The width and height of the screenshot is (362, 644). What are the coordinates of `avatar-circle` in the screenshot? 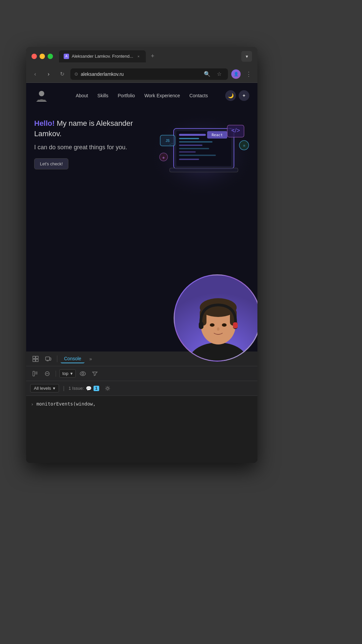 It's located at (216, 318).